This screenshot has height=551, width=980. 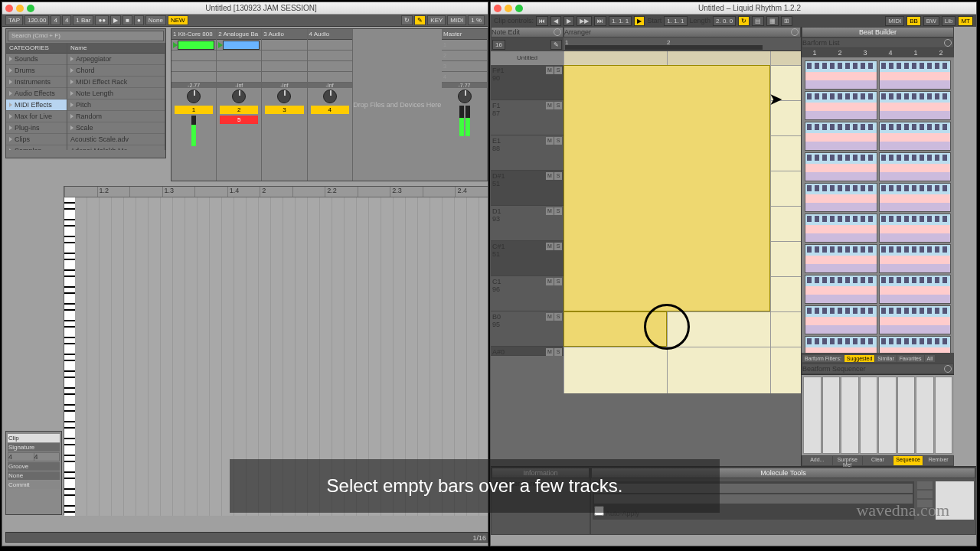 I want to click on pos-field: 1. 1. 1, so click(x=620, y=21).